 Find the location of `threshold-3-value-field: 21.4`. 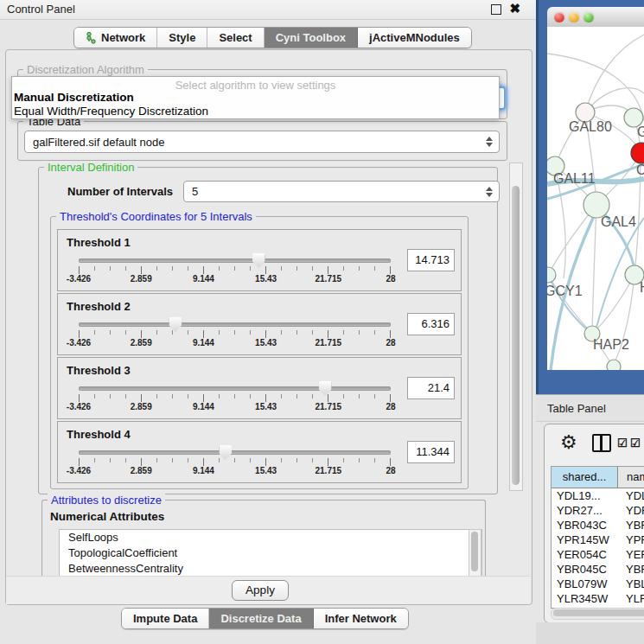

threshold-3-value-field: 21.4 is located at coordinates (430, 388).